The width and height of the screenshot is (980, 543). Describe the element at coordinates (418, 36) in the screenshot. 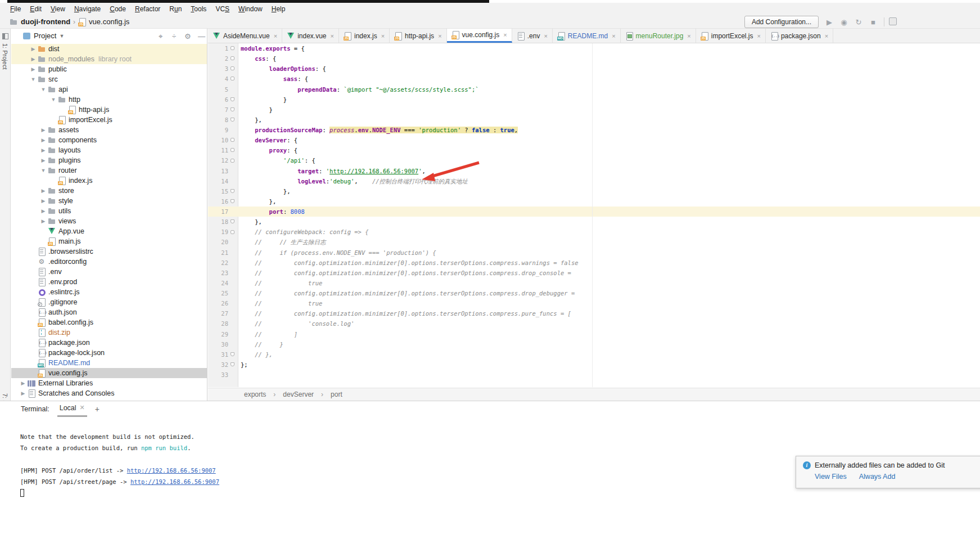

I see `tab-http-api-js: http-api.js×` at that location.